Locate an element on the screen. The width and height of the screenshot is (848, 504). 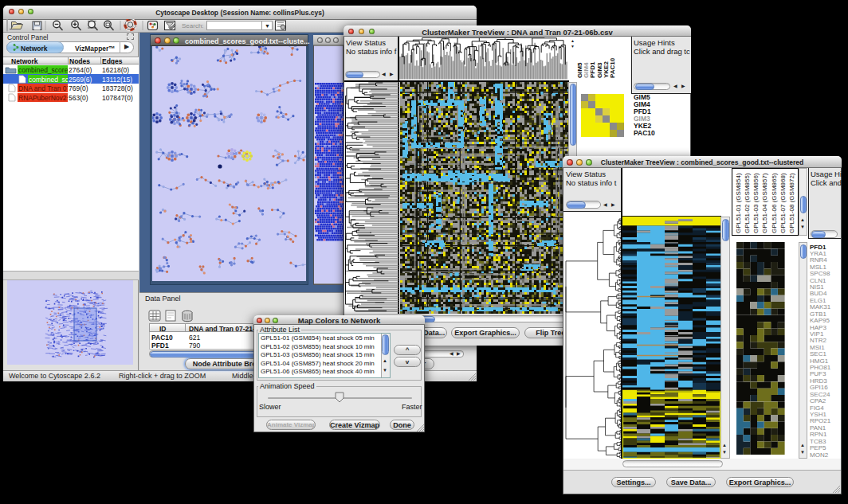
svg-text: GPL51-03 (GSM856) is located at coordinates (756, 203).